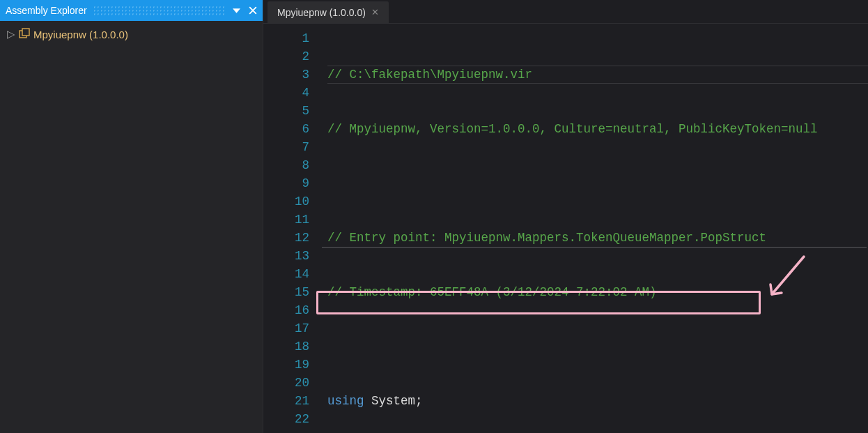  I want to click on assembly-tree: ▷ Mpyiuepnw (1.0.0.0), so click(131, 34).